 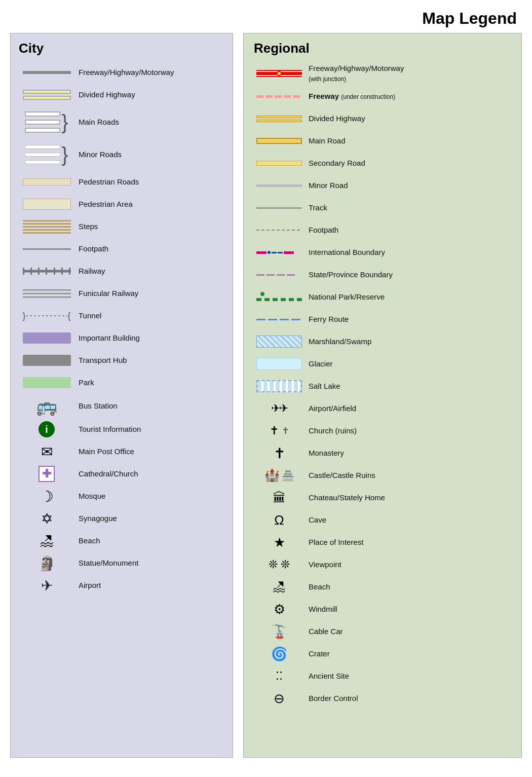 I want to click on reg-castle-label: Castle/Castle Ruins, so click(x=340, y=475).